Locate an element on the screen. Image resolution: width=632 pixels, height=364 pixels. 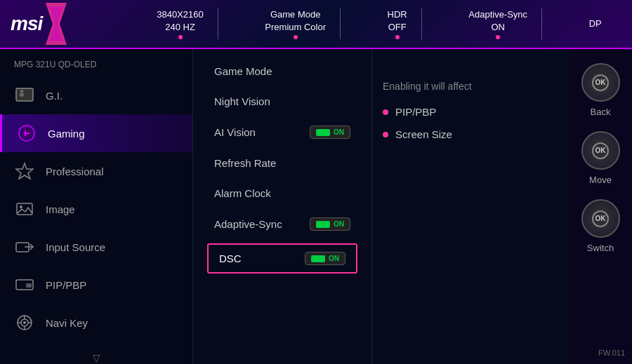
msi-logo: msi is located at coordinates (27, 24).